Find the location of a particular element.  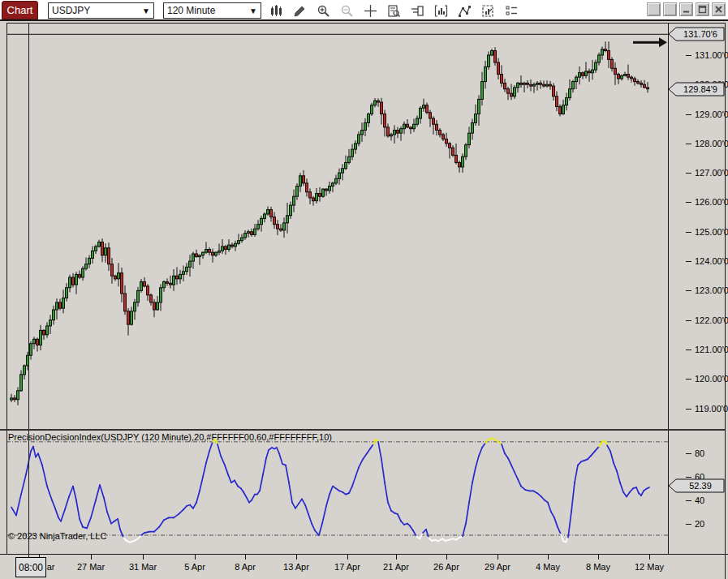

cursor-time-badge: 08:00 is located at coordinates (31, 568).